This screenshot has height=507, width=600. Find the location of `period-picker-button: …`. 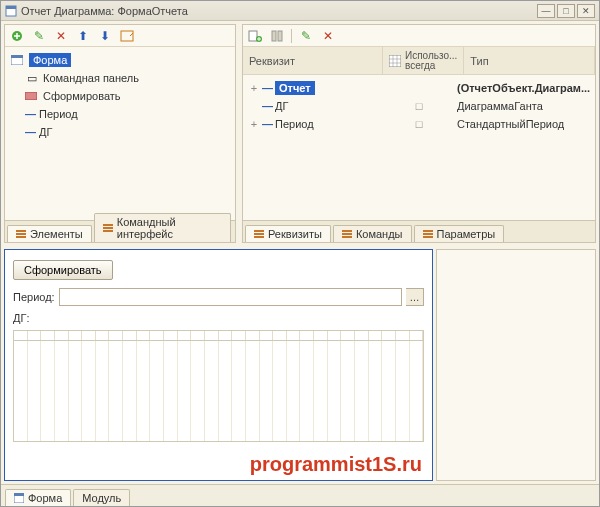

period-picker-button: … is located at coordinates (415, 297).